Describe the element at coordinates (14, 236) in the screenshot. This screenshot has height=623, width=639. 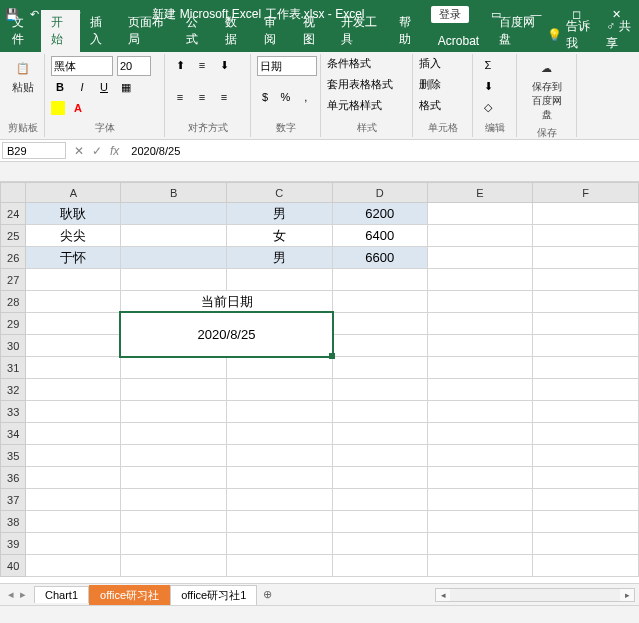
I see `row-header: 25` at that location.